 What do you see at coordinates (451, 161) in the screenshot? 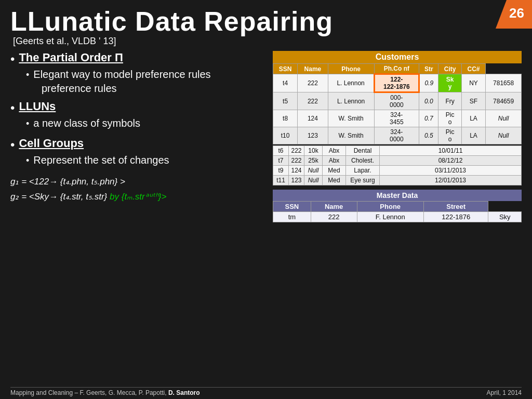
I see `cell-t7-date: 08/12/12` at bounding box center [451, 161].